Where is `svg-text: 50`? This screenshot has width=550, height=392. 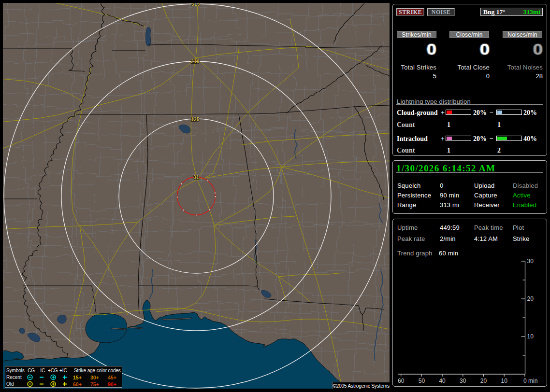
svg-text: 50 is located at coordinates (422, 381).